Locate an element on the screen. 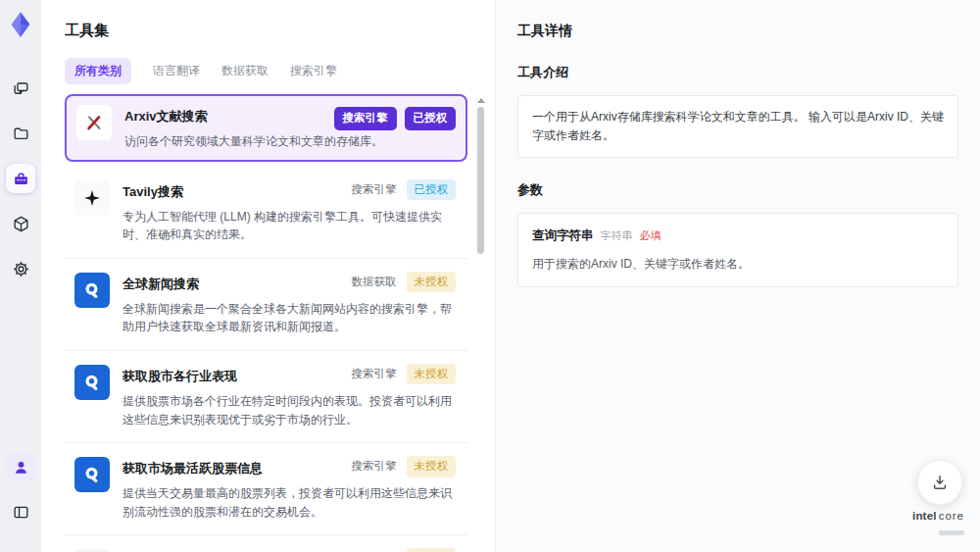 Image resolution: width=980 pixels, height=552 pixels. tool-description: 访问各个研究领域大量科学论文和文章的存储库。 is located at coordinates (290, 141).